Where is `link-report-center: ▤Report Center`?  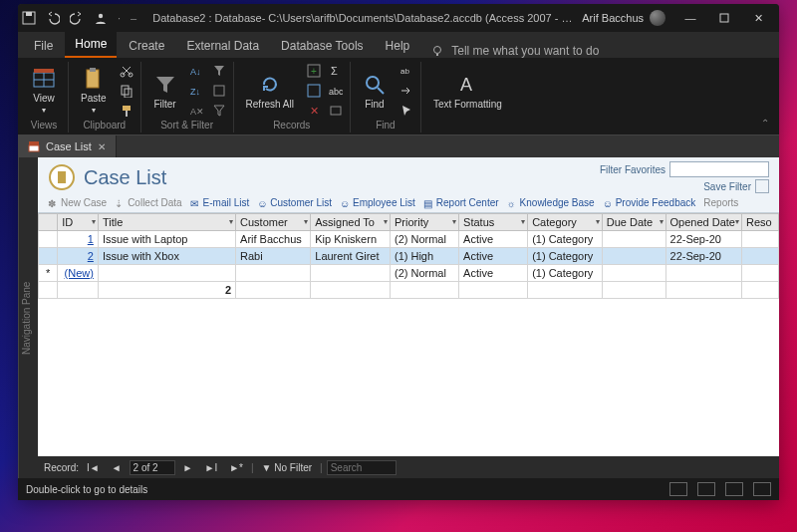 link-report-center: ▤Report Center is located at coordinates (461, 203).